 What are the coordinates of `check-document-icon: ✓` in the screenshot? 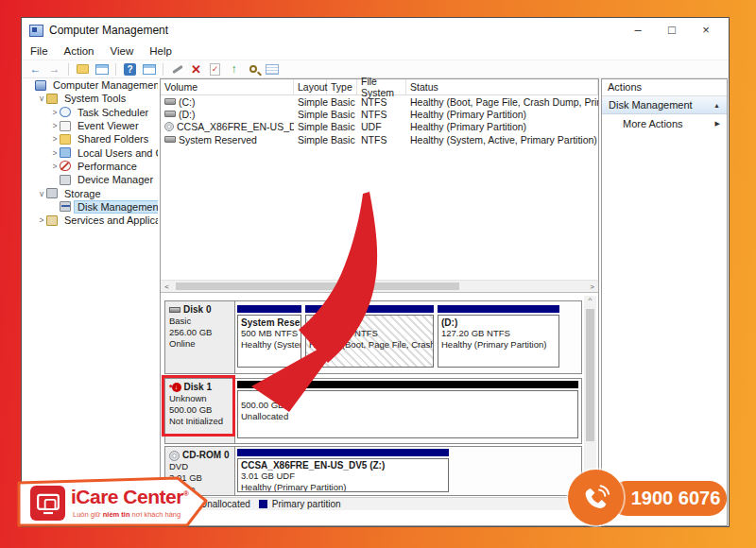 It's located at (215, 69).